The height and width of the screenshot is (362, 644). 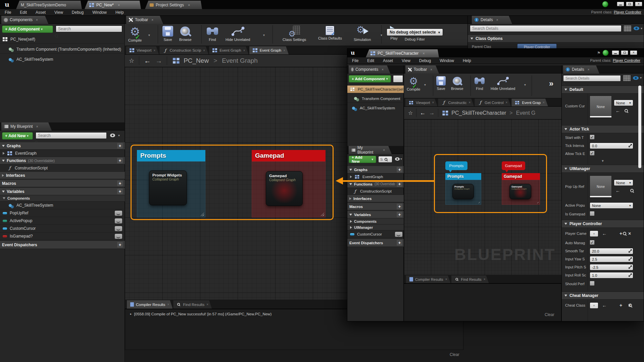 What do you see at coordinates (376, 207) in the screenshot?
I see `section-macros: Macros +` at bounding box center [376, 207].